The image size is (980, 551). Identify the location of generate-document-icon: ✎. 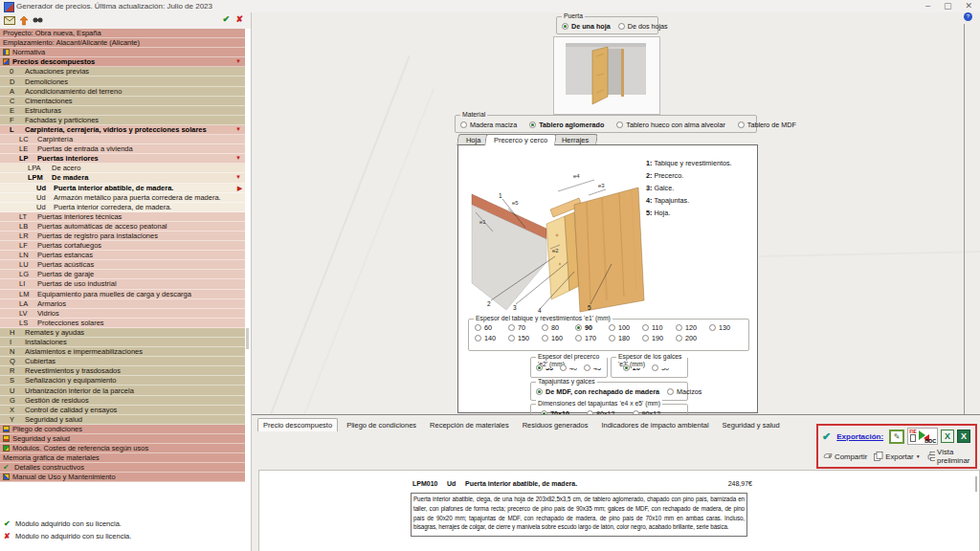
(897, 436).